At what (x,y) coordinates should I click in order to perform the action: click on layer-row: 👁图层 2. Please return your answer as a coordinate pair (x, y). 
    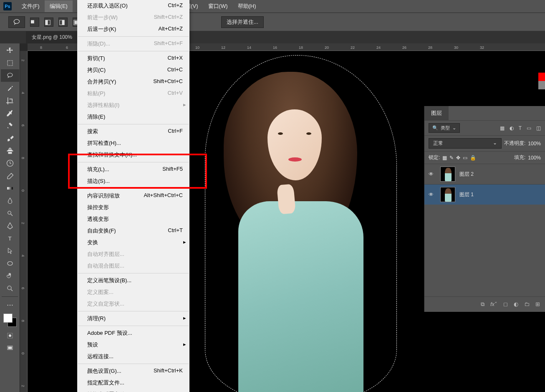
    Looking at the image, I should click on (485, 174).